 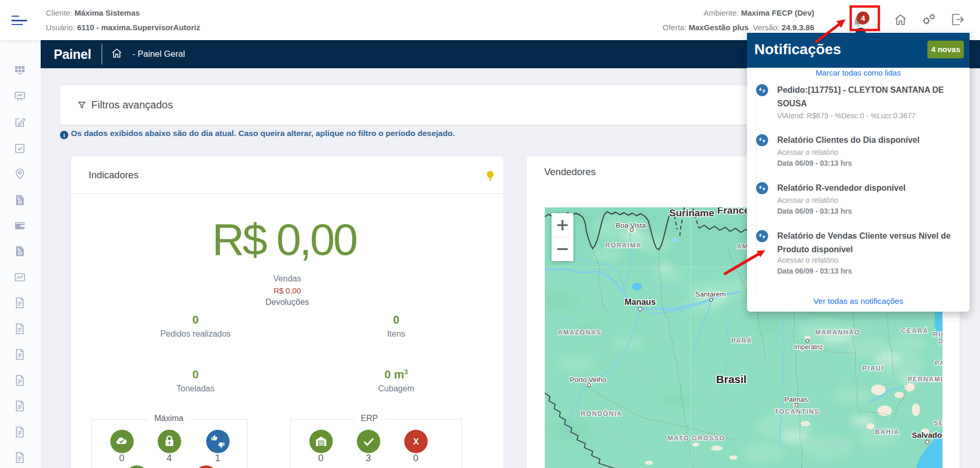 I want to click on svg-text: France, so click(x=733, y=212).